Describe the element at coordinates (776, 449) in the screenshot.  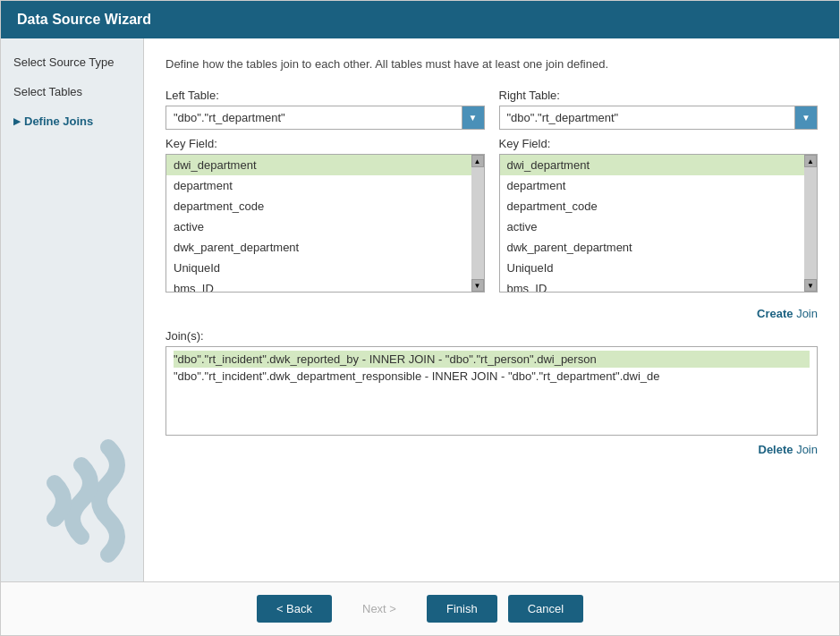
I see `delete-join-bold: Delete` at that location.